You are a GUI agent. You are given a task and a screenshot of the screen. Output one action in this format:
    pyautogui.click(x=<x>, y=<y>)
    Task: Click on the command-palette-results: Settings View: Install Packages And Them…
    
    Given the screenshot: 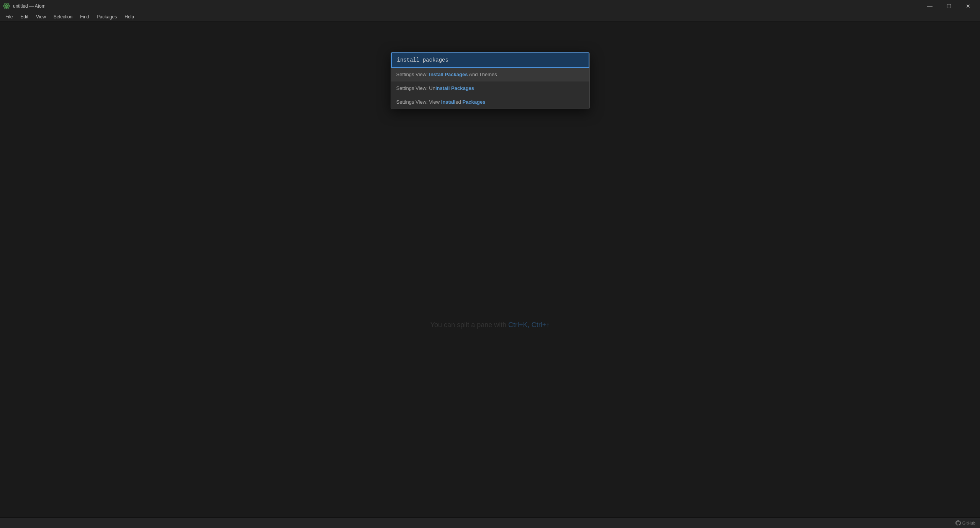 What is the action you would take?
    pyautogui.click(x=490, y=88)
    